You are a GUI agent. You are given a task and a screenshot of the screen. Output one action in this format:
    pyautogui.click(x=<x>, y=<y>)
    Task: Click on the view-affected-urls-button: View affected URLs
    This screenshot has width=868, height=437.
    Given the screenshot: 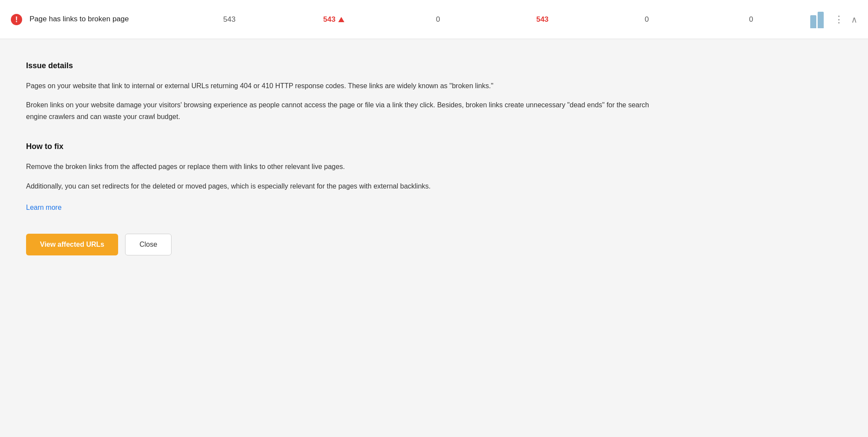 What is the action you would take?
    pyautogui.click(x=72, y=245)
    